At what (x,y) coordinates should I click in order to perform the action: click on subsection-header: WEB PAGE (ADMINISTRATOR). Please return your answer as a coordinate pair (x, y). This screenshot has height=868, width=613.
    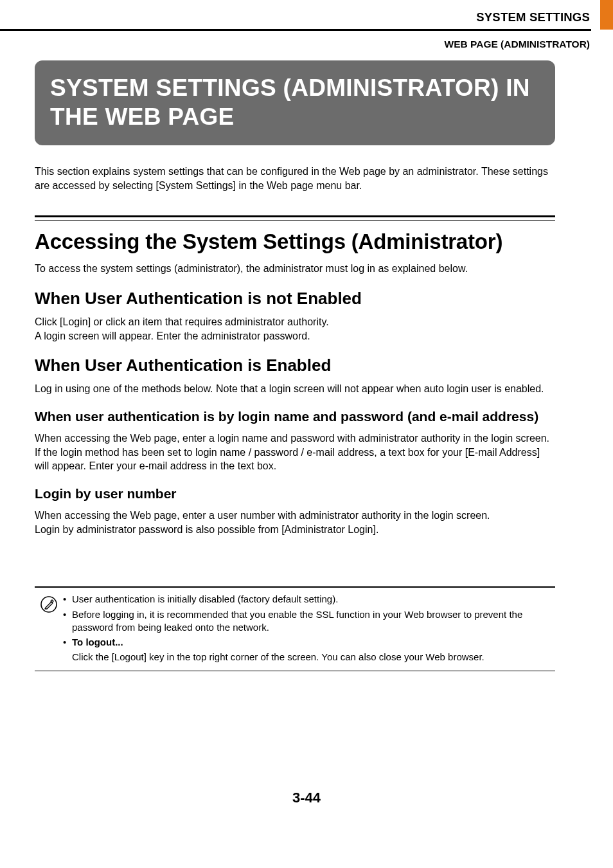
    Looking at the image, I should click on (517, 44).